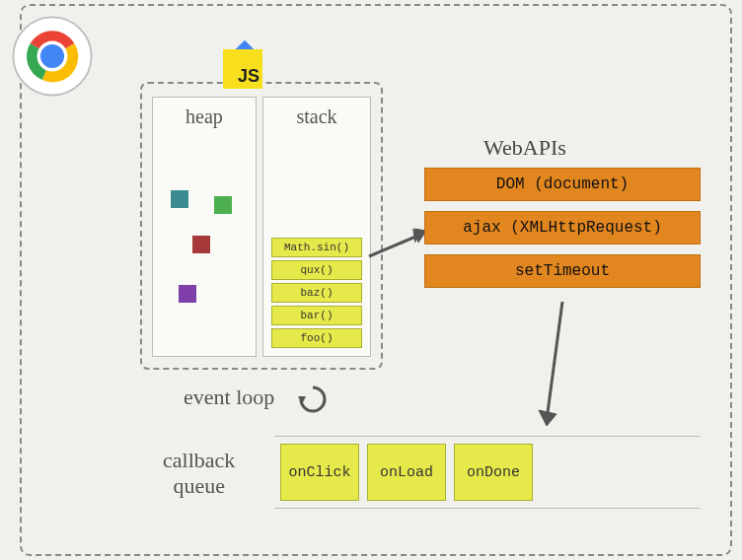  I want to click on callback-item: onClick, so click(320, 472).